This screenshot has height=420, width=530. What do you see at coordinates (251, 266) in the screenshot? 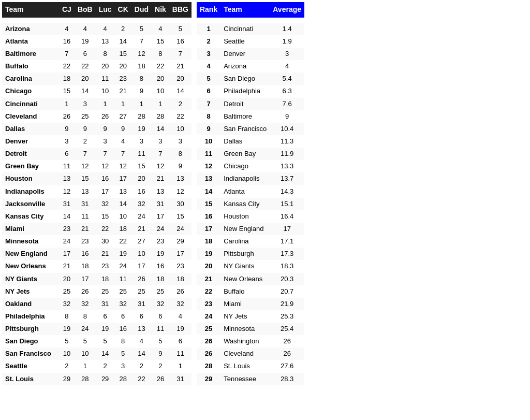
I see `right-table-row: 20NY Giants18.3` at bounding box center [251, 266].